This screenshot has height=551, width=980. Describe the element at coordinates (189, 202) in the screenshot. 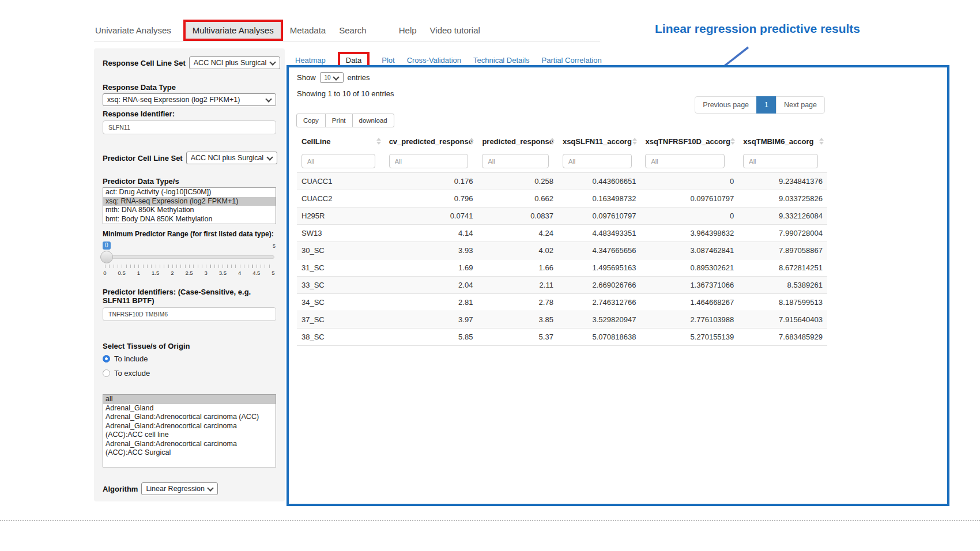

I see `predictor-type-option-xsq-rna-seq-expression-log2-fpkm-1: xsq: RNA-seq Expression (log2 FPKM+1)` at that location.